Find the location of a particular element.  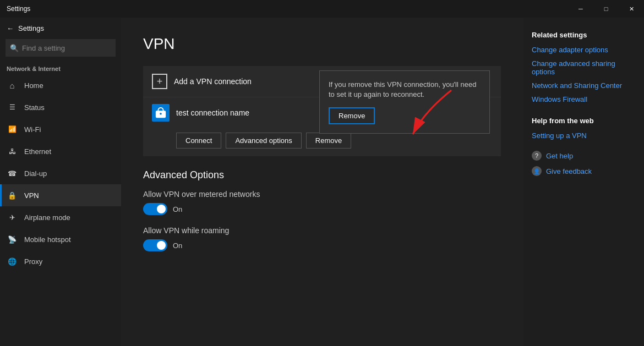

related-settings-title: Related settings is located at coordinates (583, 35).